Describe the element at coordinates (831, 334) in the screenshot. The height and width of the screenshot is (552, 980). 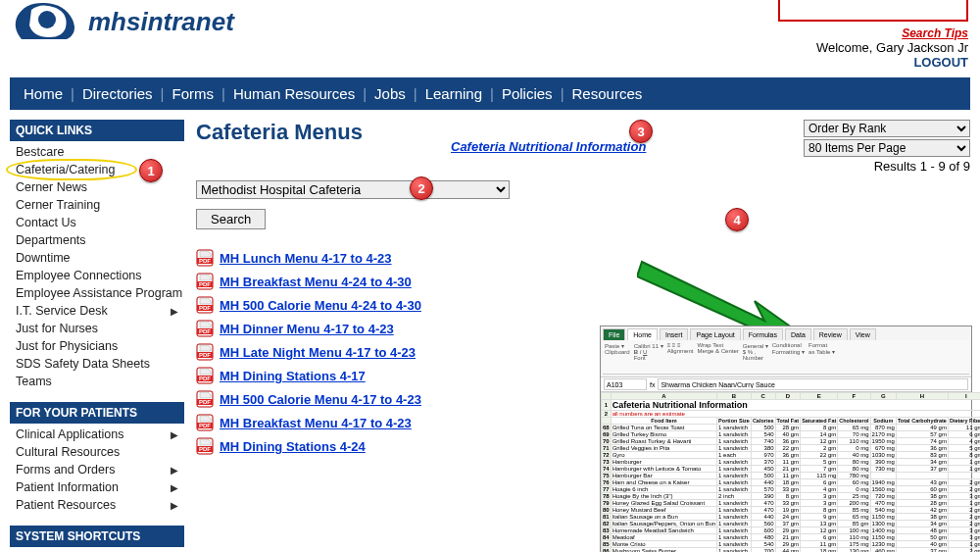
I see `ribbon-tab-review: Review` at that location.